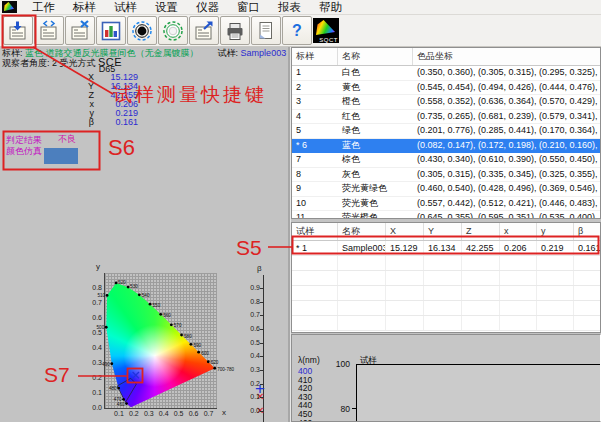  I want to click on standard-navigate-button, so click(49, 30).